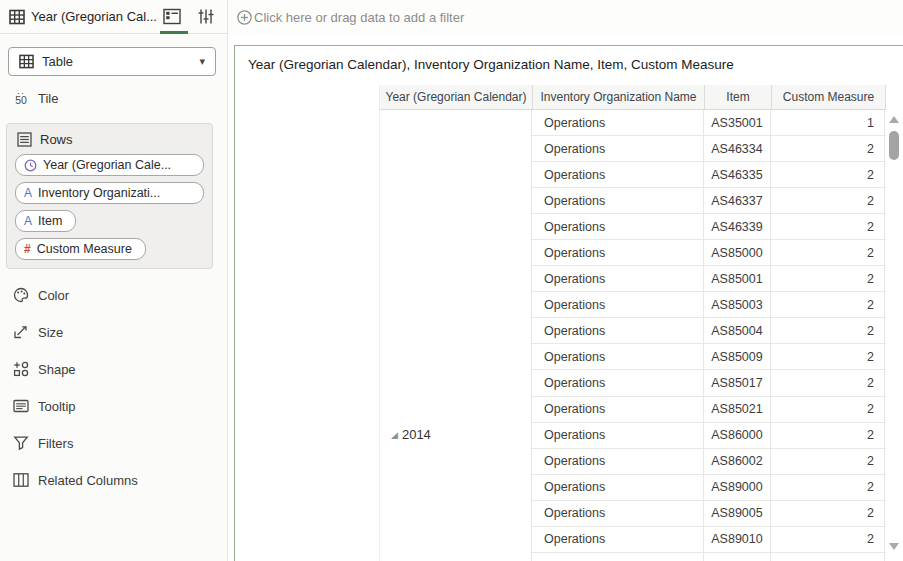 Image resolution: width=903 pixels, height=561 pixels. Describe the element at coordinates (738, 174) in the screenshot. I see `cell-item: AS46335` at that location.